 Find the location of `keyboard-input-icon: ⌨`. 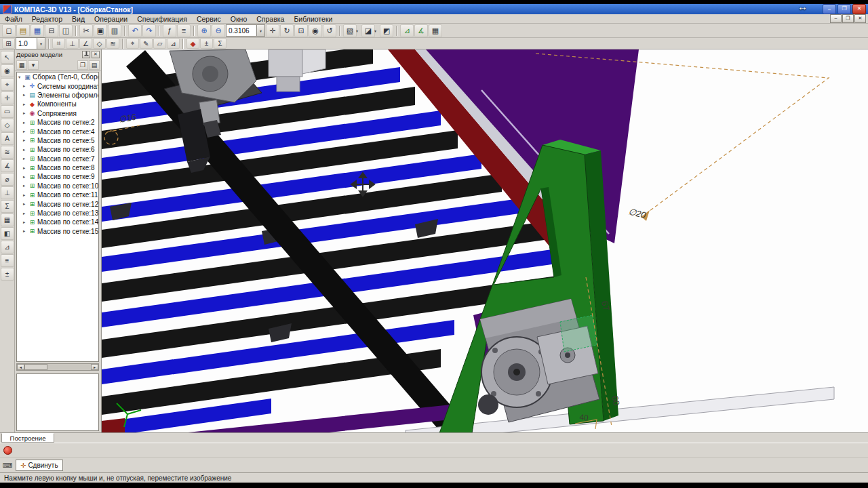

keyboard-input-icon: ⌨ is located at coordinates (7, 465).